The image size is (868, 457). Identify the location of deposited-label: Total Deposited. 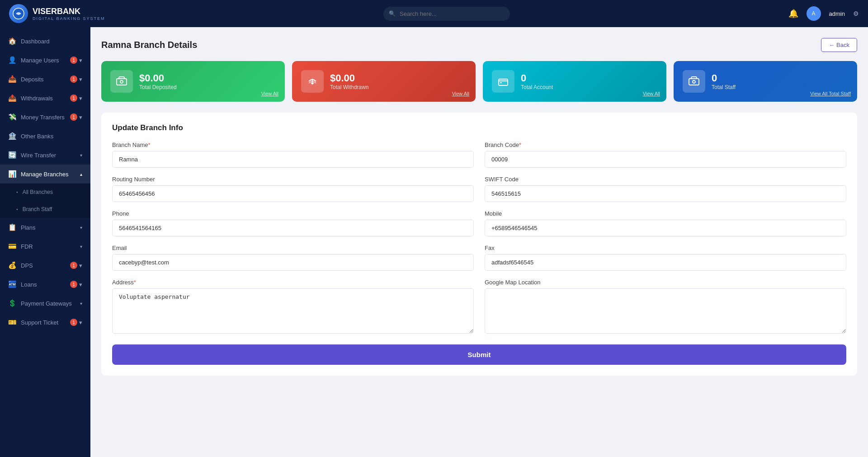
(158, 87).